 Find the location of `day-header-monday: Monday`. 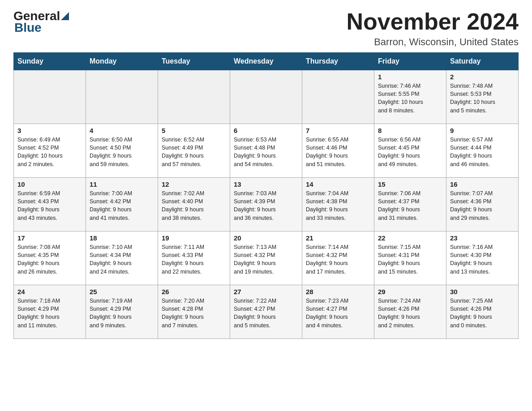

day-header-monday: Monday is located at coordinates (122, 62).